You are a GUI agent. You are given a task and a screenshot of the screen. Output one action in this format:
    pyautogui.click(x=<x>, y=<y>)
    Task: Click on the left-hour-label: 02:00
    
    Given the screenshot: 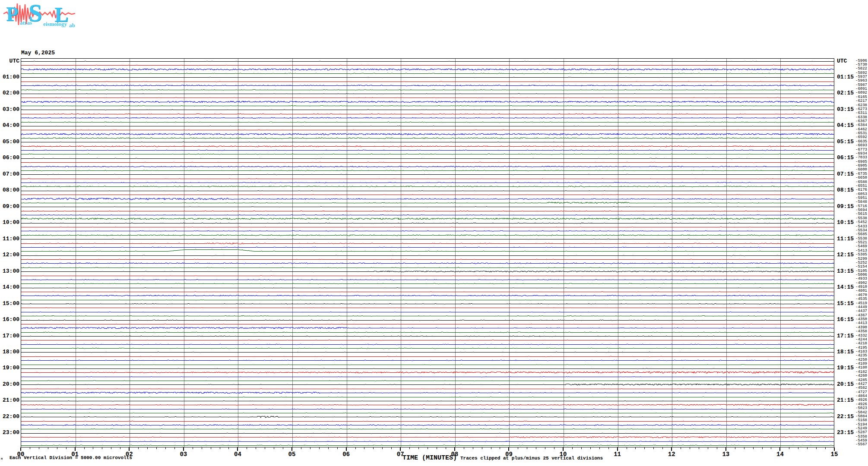 What is the action you would take?
    pyautogui.click(x=10, y=93)
    